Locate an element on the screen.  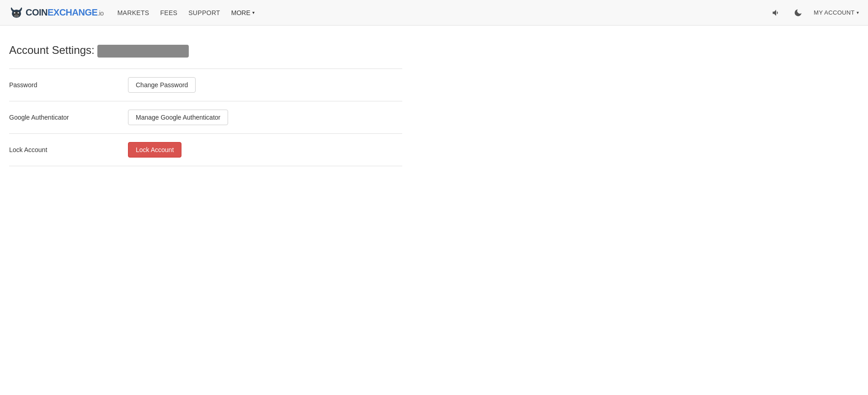
my-account-button: MY ACCOUNT ▾ is located at coordinates (836, 13).